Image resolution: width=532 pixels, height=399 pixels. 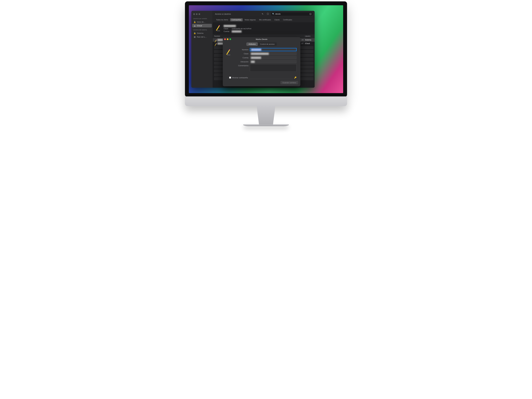 I want to click on tab-certificates: Certificados, so click(x=288, y=20).